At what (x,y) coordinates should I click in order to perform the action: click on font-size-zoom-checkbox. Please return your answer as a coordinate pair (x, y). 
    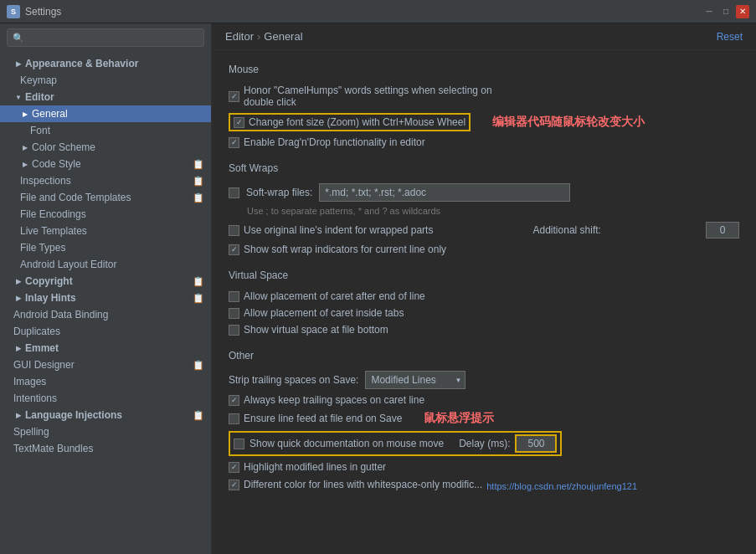
    Looking at the image, I should click on (239, 122).